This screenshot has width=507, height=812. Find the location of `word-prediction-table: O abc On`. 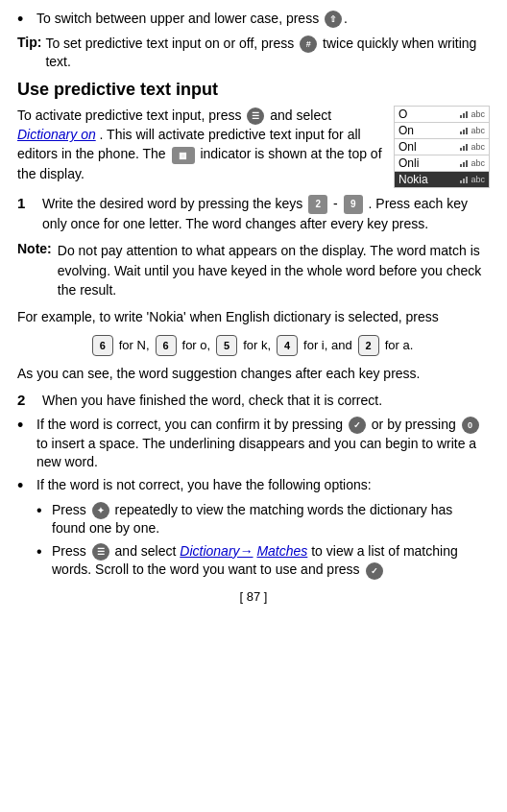

word-prediction-table: O abc On is located at coordinates (442, 147).